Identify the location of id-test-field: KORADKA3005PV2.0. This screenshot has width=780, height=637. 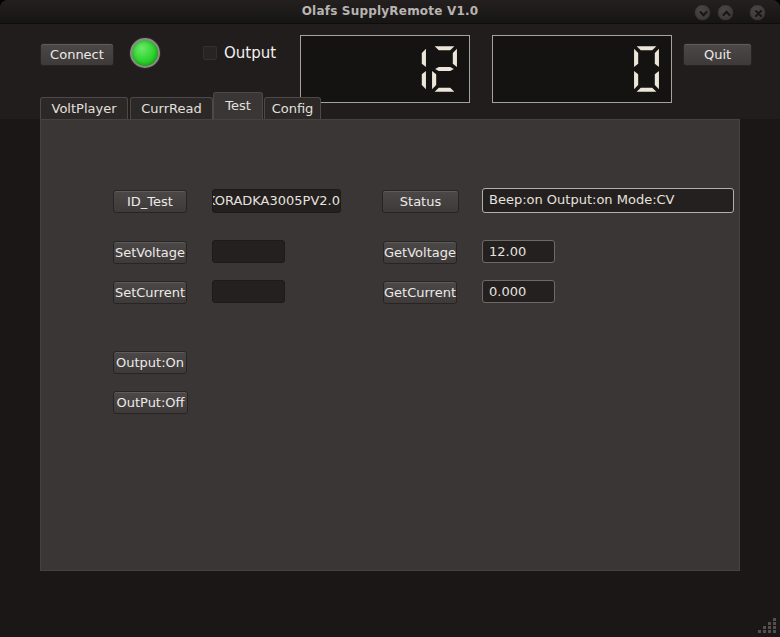
(276, 201).